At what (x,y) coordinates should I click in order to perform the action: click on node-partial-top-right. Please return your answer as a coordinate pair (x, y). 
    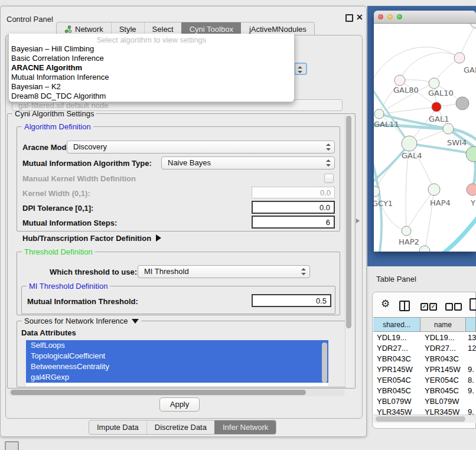
    Looking at the image, I should click on (473, 26).